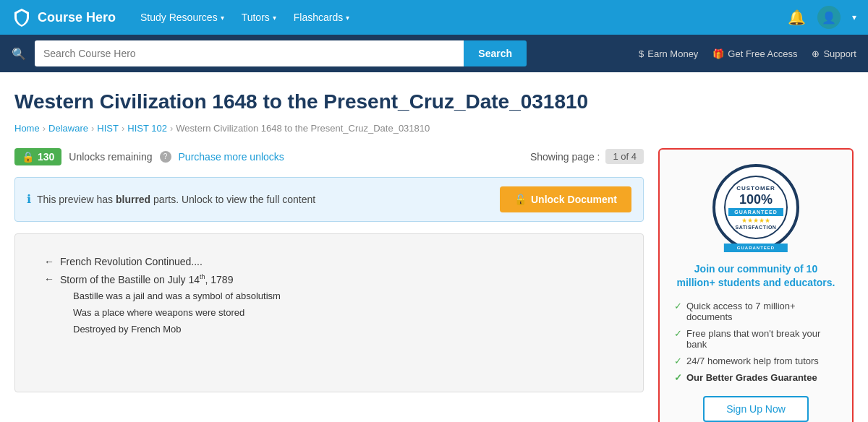  What do you see at coordinates (68, 129) in the screenshot?
I see `breadcrumb-delaware: Delaware` at bounding box center [68, 129].